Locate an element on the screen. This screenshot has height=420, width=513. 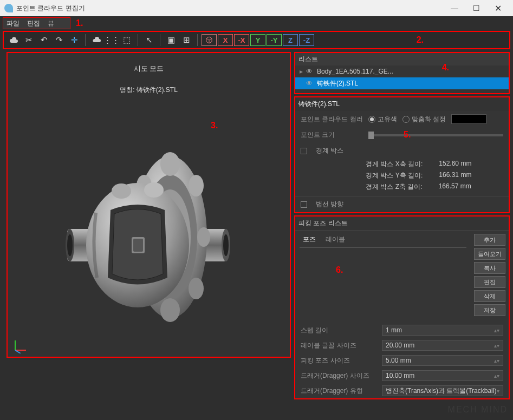
pose-header: 피킹 포즈 리스트 is located at coordinates (402, 224).